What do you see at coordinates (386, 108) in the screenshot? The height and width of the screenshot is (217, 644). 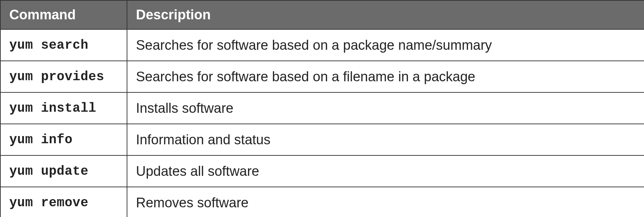 I see `cell-description: Installs software` at bounding box center [386, 108].